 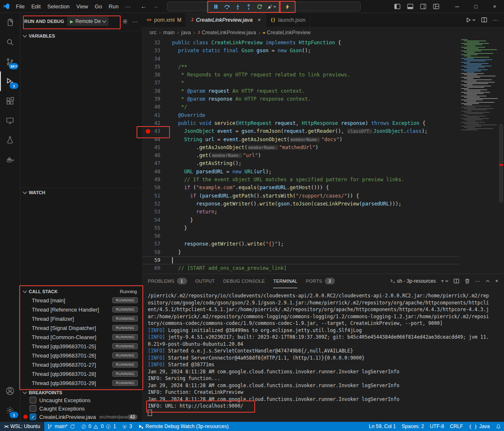 I want to click on editor-more-actions-icon: ···, so click(x=495, y=20).